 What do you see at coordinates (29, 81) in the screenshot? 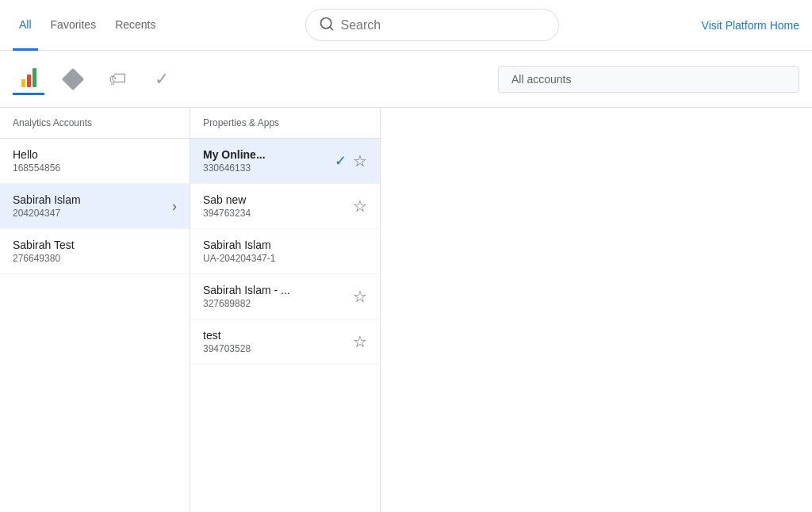
I see `bar2` at bounding box center [29, 81].